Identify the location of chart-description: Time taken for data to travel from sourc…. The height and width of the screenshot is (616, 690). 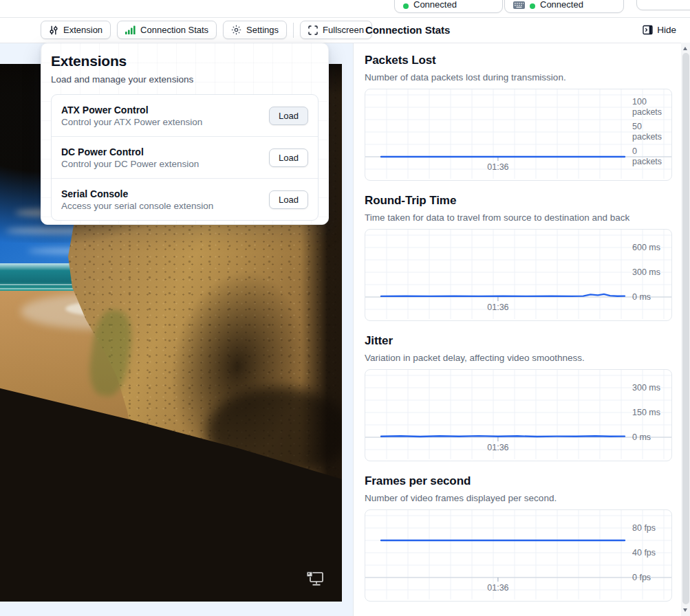
(519, 217).